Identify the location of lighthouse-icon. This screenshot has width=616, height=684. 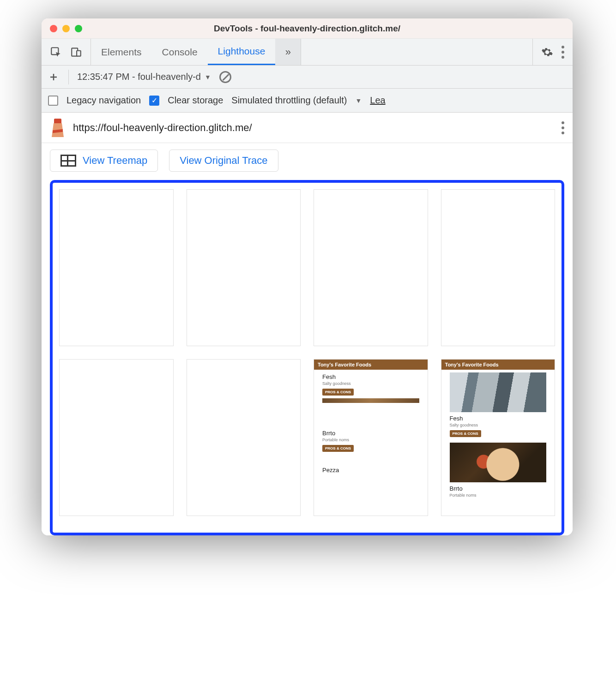
(58, 128).